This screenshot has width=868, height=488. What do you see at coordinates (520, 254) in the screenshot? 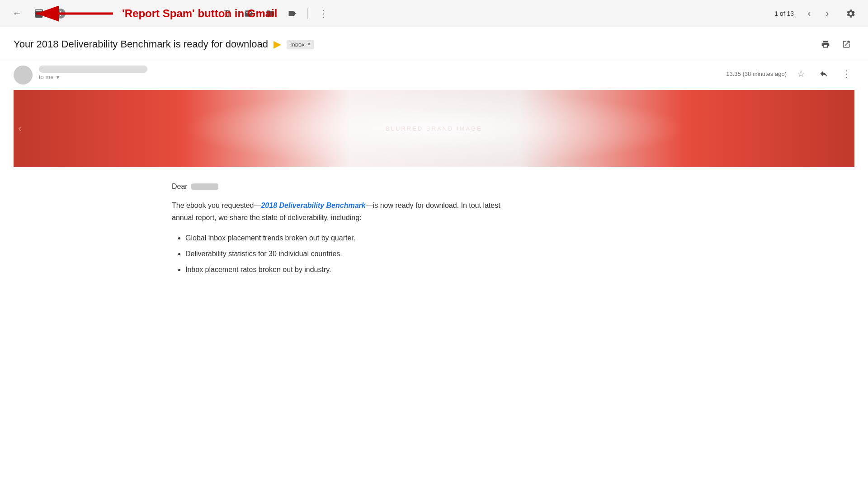
I see `feature-list: Global inbox placement trends broken out…` at bounding box center [520, 254].